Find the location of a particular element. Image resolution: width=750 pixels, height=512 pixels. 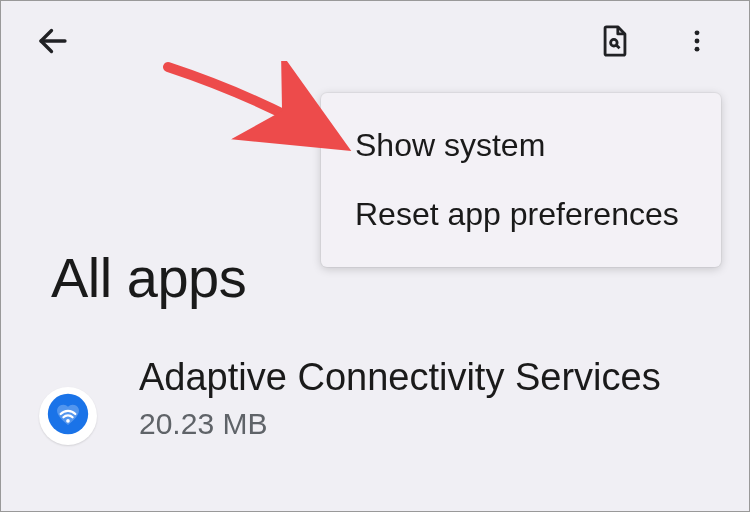

app-icon is located at coordinates (68, 416).